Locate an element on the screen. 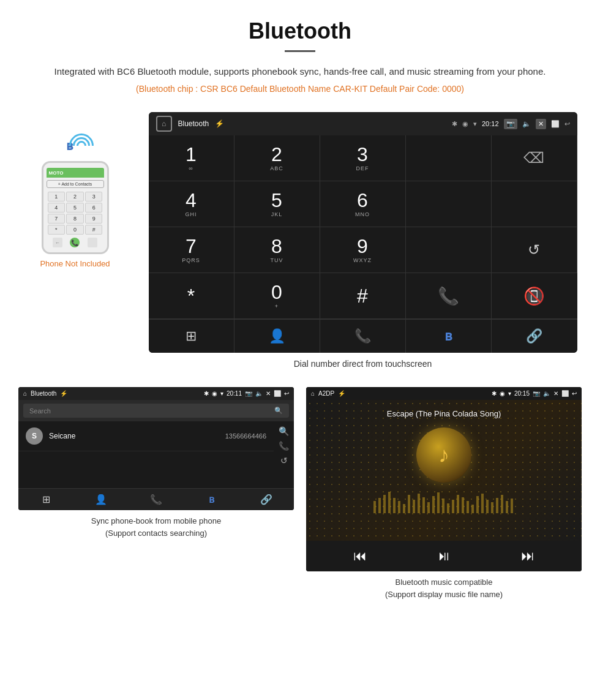  phone-menu-btn is located at coordinates (92, 243).